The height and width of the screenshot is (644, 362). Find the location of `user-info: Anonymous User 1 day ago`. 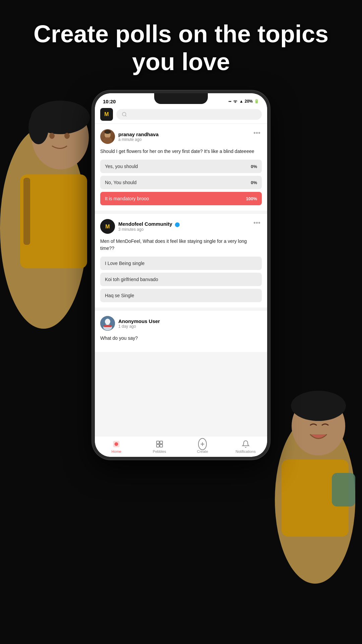

user-info: Anonymous User 1 day ago is located at coordinates (139, 323).